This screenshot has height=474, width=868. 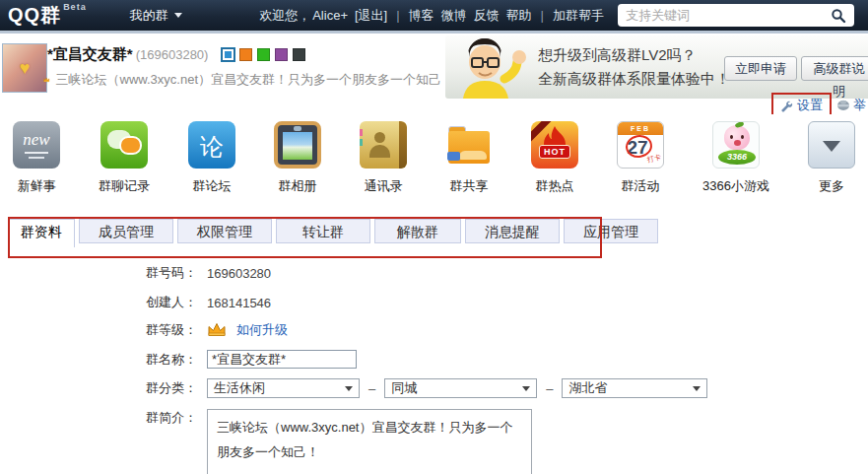 I want to click on games-icon-text: 3366, so click(x=737, y=158).